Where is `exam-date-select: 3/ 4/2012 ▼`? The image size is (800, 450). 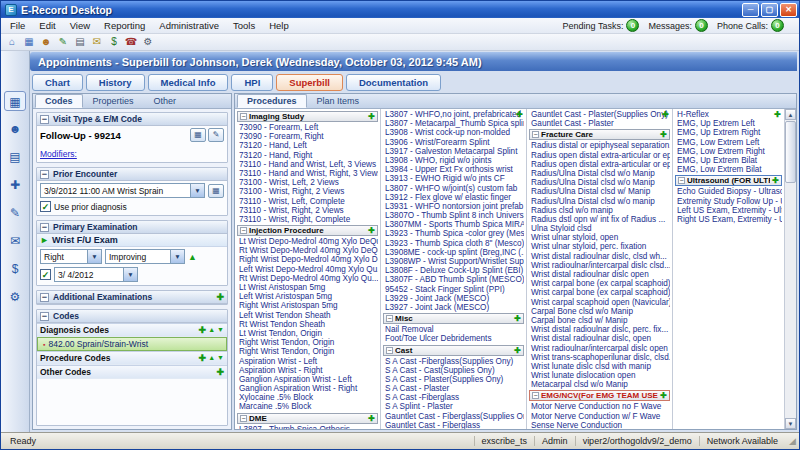 exam-date-select: 3/ 4/2012 ▼ is located at coordinates (96, 274).